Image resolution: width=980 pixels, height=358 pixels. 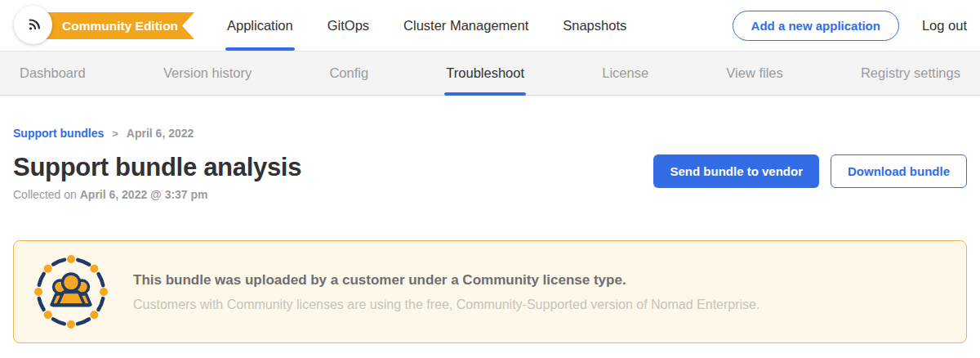 What do you see at coordinates (490, 133) in the screenshot?
I see `breadcrumb: Support bundles > April 6, 2022` at bounding box center [490, 133].